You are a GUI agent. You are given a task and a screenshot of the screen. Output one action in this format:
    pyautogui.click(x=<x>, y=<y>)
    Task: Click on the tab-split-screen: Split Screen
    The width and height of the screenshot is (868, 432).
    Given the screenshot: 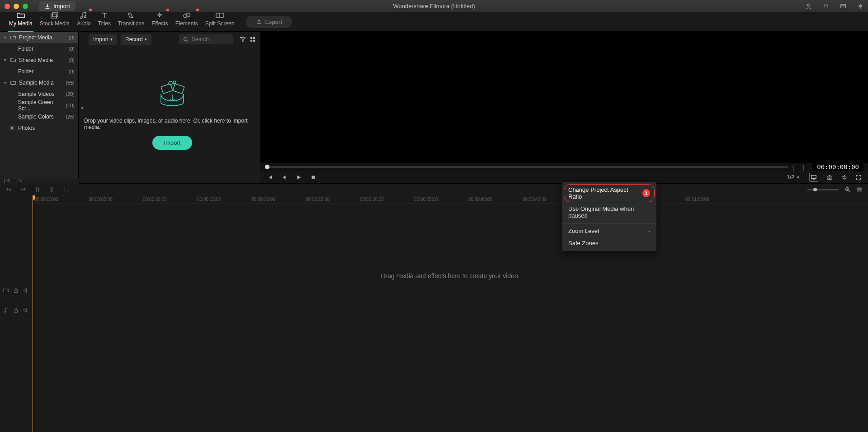 What is the action you would take?
    pyautogui.click(x=220, y=19)
    